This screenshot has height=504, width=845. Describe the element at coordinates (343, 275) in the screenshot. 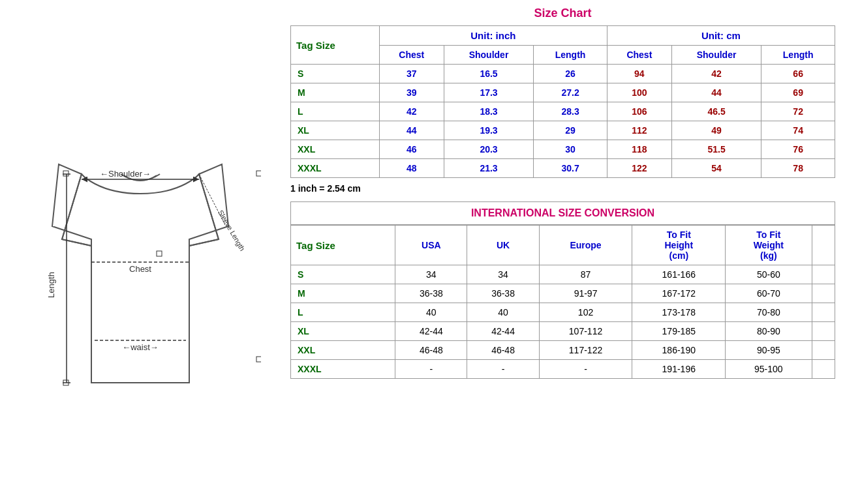

I see `intl-tag-cell: S` at that location.